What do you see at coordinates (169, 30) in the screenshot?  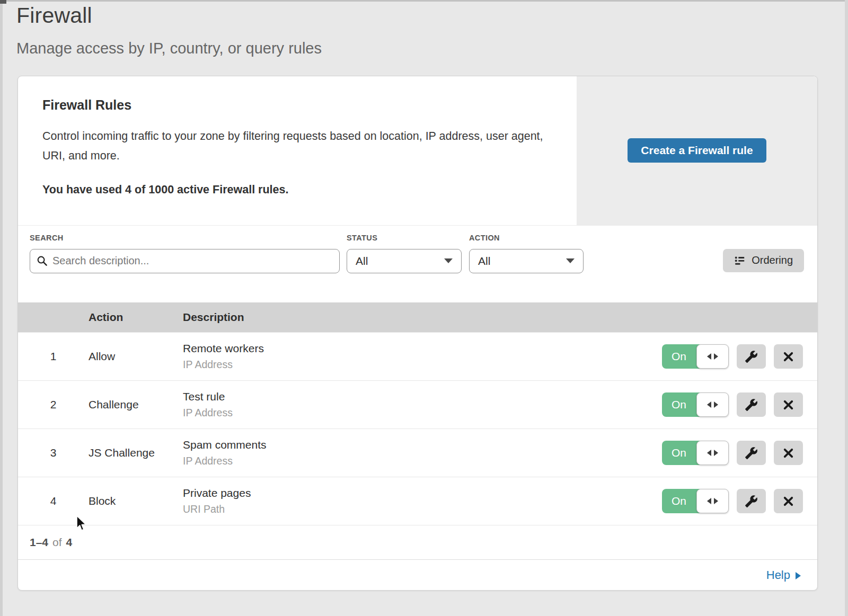 I see `page-header: Firewall Manage access by IP, country, o…` at bounding box center [169, 30].